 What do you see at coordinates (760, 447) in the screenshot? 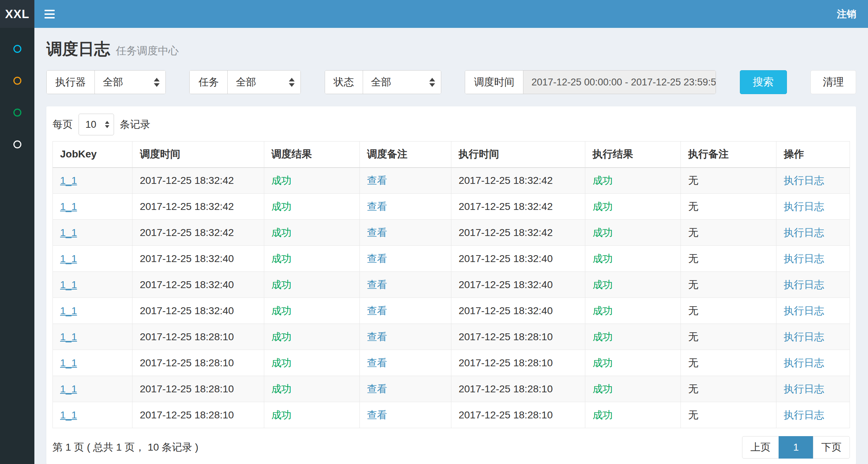
I see `prev-page-button: 上页` at bounding box center [760, 447].